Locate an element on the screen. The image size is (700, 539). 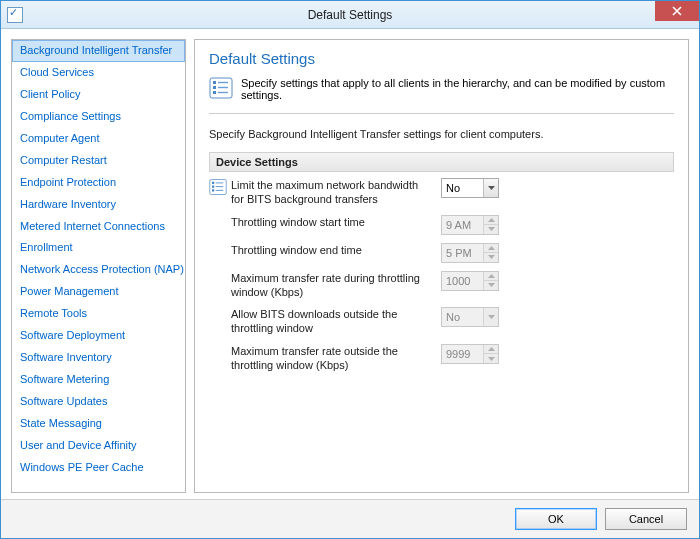
setting-spinner: 9999 is located at coordinates (470, 354).